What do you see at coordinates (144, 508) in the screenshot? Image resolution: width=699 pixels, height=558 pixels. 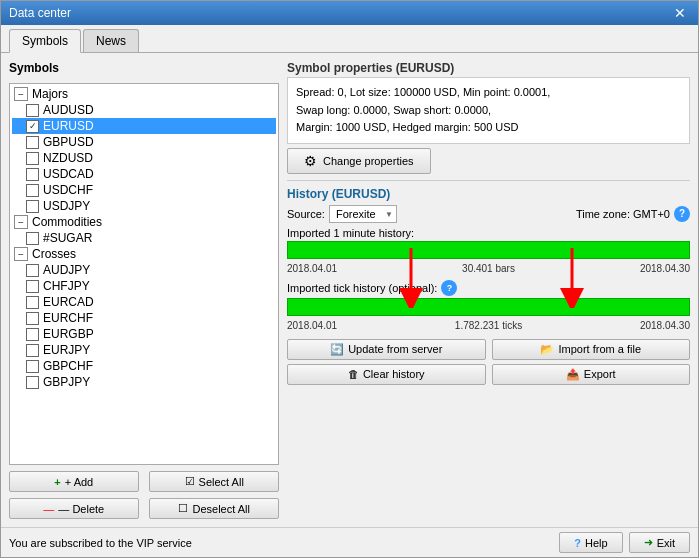 I see `left-buttons-bottom: — — Delete ☐ Deselect All` at bounding box center [144, 508].